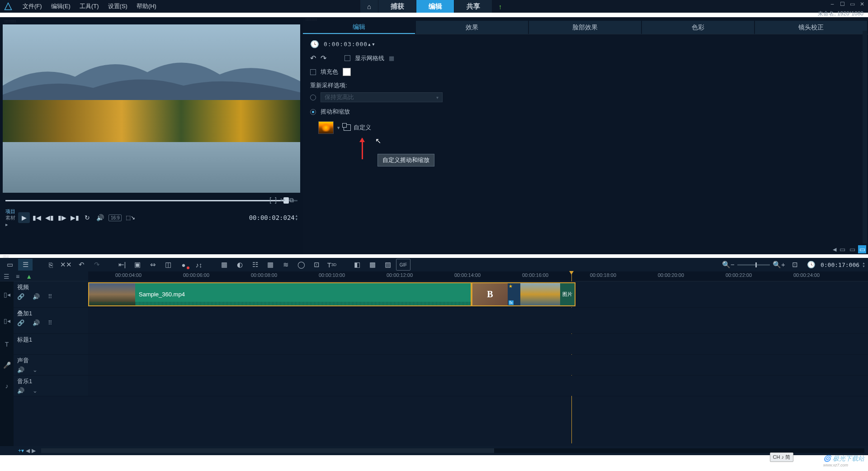 The height and width of the screenshot is (471, 868). I want to click on rotate-button: ↷, so click(324, 58).